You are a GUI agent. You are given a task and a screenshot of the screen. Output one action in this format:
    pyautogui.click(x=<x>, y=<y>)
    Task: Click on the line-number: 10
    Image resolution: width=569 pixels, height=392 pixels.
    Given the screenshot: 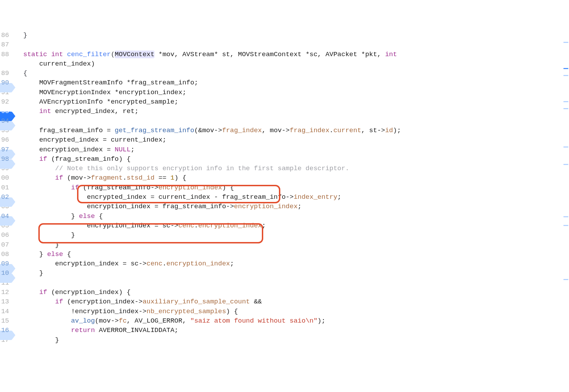 What is the action you would take?
    pyautogui.click(x=5, y=273)
    